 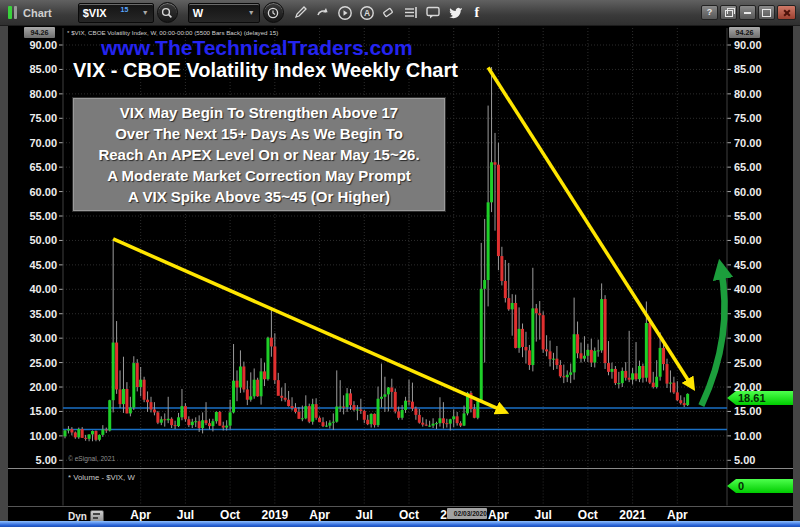 What do you see at coordinates (43, 314) in the screenshot?
I see `y-axis-tick-label: 35.00` at bounding box center [43, 314].